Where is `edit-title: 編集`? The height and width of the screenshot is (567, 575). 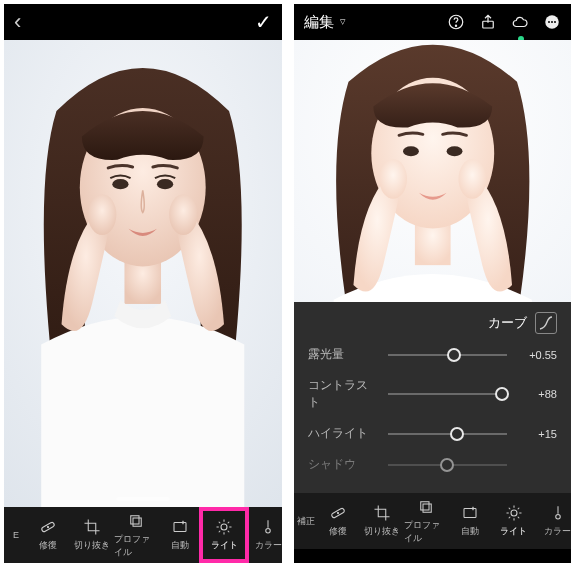
edit-title: 編集 is located at coordinates (319, 22).